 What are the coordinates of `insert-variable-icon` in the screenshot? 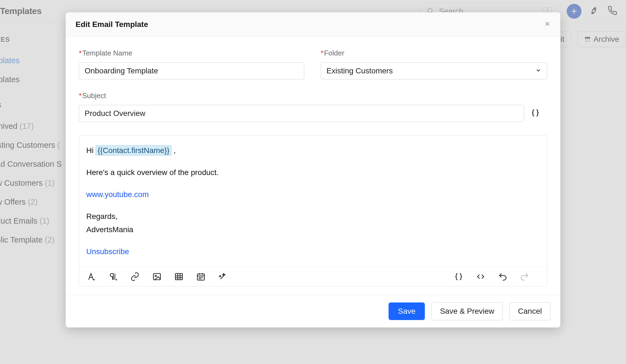 It's located at (459, 277).